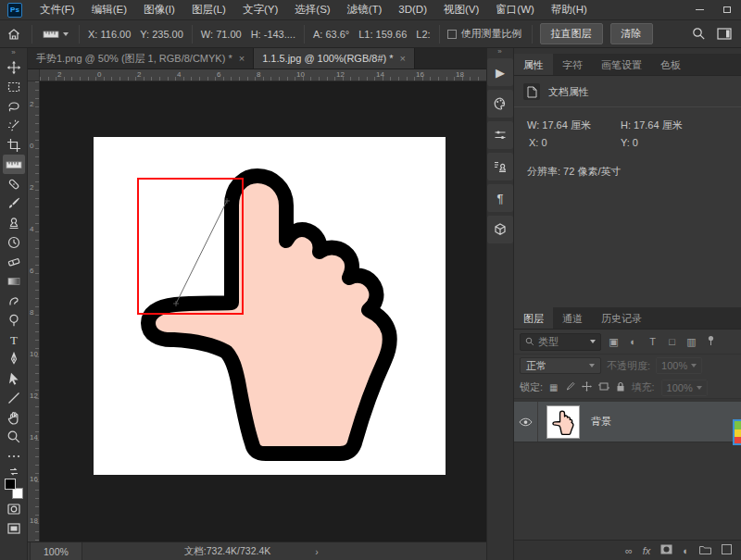  What do you see at coordinates (622, 65) in the screenshot?
I see `tab-brush-settings: 画笔设置` at bounding box center [622, 65].